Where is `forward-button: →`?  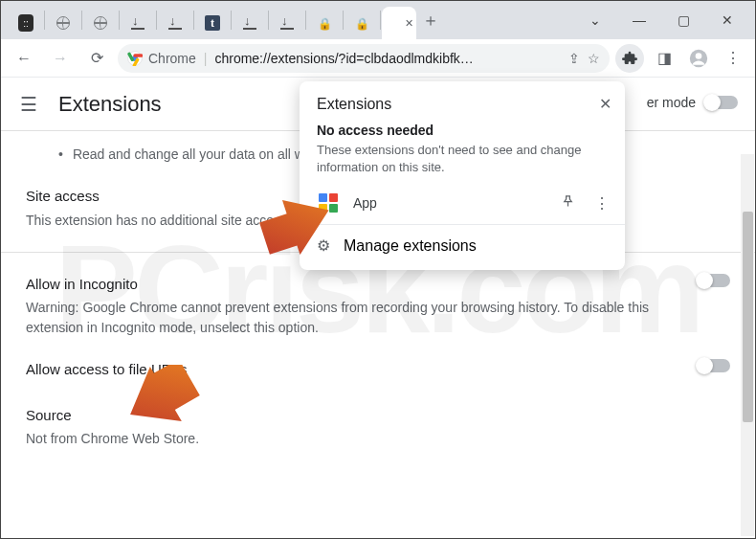 forward-button: → is located at coordinates (60, 58).